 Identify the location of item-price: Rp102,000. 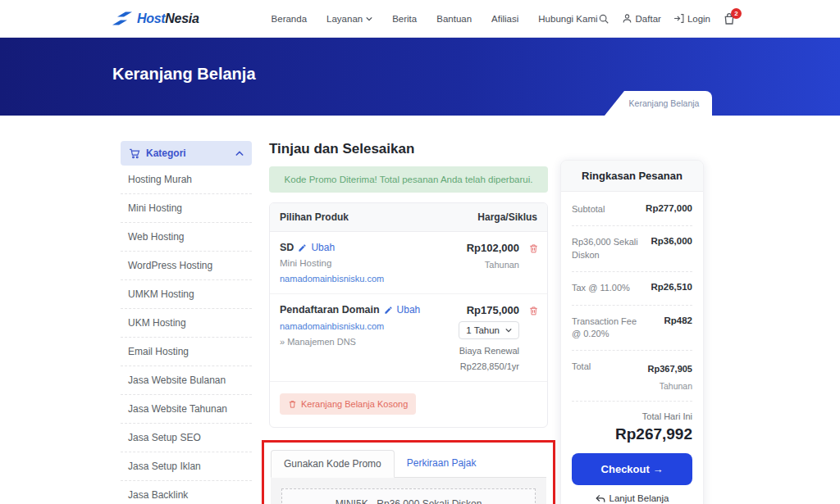
(477, 247).